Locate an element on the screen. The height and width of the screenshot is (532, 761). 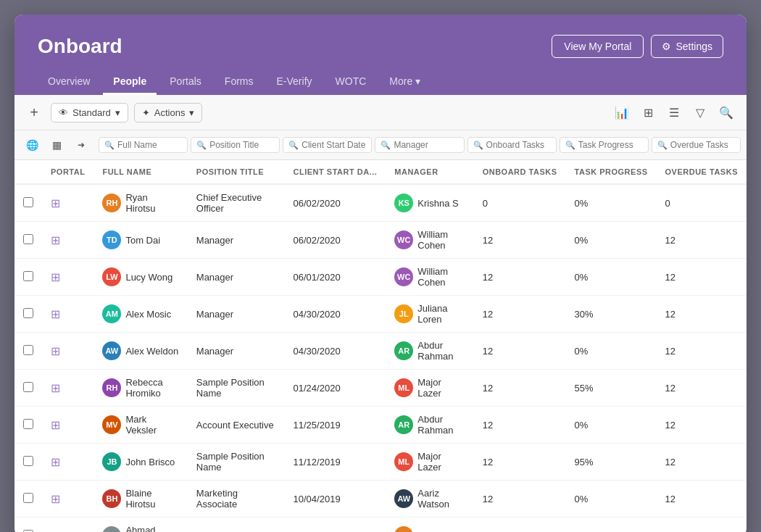
row-manager-cell: AB AJ Bravo is located at coordinates (429, 525).